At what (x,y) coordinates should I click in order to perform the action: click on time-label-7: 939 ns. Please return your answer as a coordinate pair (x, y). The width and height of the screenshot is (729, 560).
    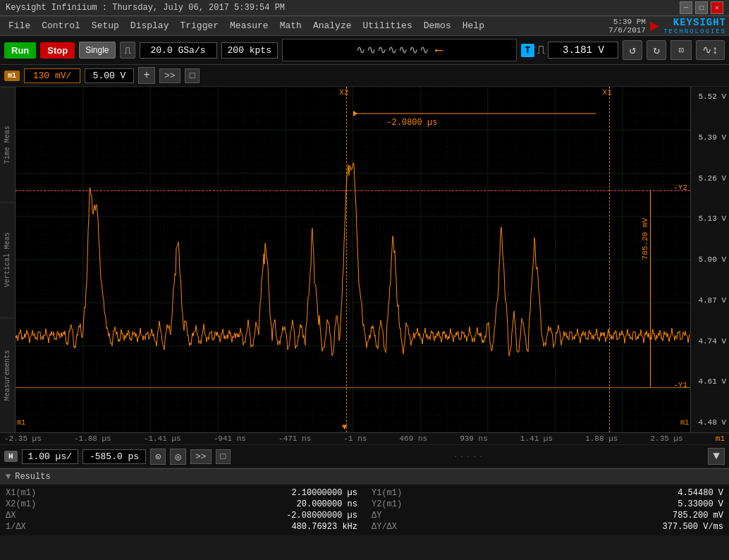
    Looking at the image, I should click on (474, 439).